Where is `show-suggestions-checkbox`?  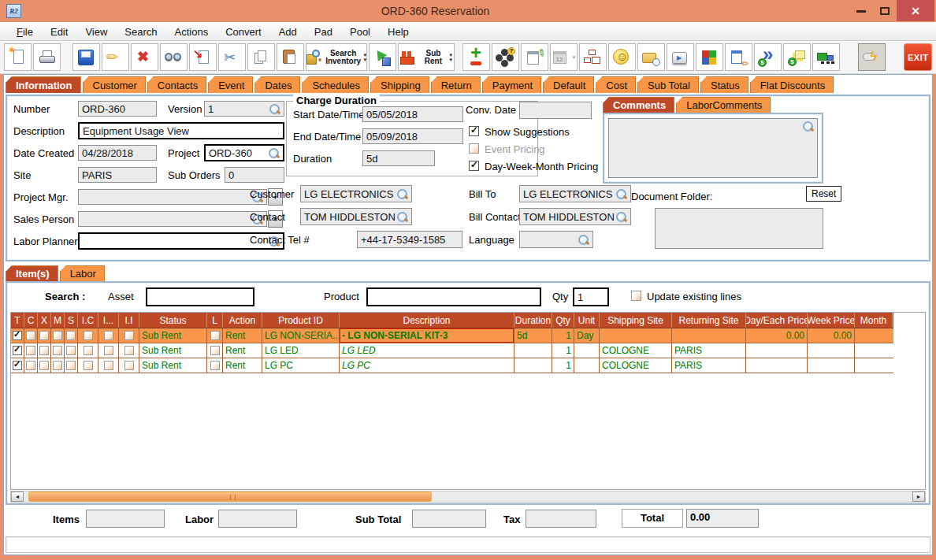 show-suggestions-checkbox is located at coordinates (474, 131).